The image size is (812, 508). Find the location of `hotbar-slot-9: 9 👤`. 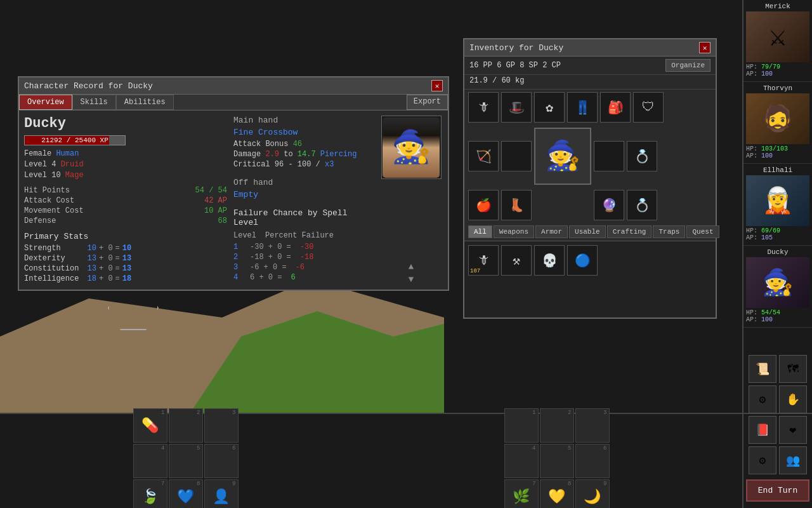

hotbar-slot-9: 9 👤 is located at coordinates (221, 494).